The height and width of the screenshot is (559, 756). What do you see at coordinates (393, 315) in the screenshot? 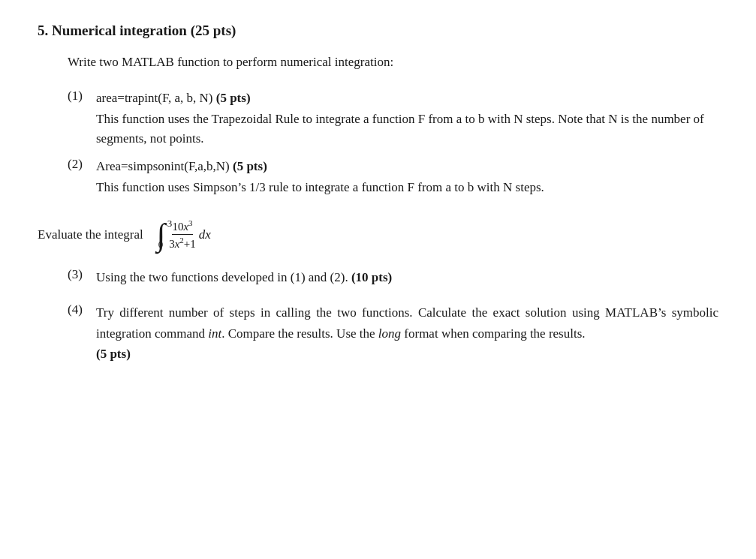
I see `bottom-items: (3) Using the two functions developed in…` at bounding box center [393, 315].